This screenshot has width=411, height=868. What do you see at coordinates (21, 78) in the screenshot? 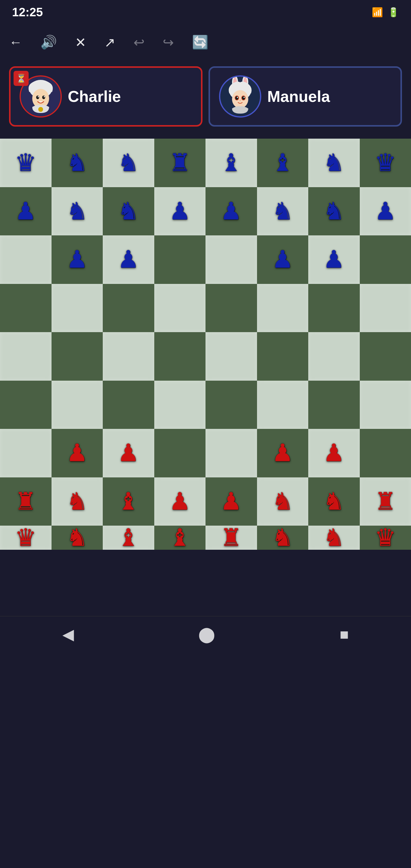
I see `hourglass-badge: ⏳` at bounding box center [21, 78].